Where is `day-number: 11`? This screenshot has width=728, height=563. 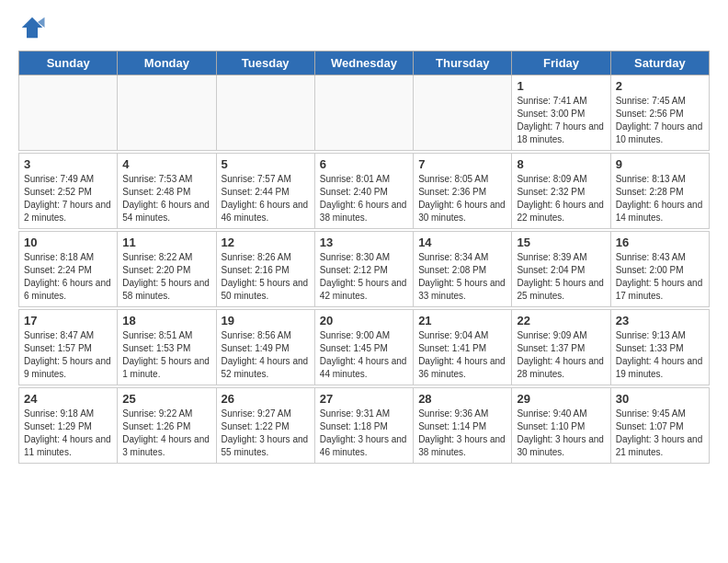 day-number: 11 is located at coordinates (166, 243).